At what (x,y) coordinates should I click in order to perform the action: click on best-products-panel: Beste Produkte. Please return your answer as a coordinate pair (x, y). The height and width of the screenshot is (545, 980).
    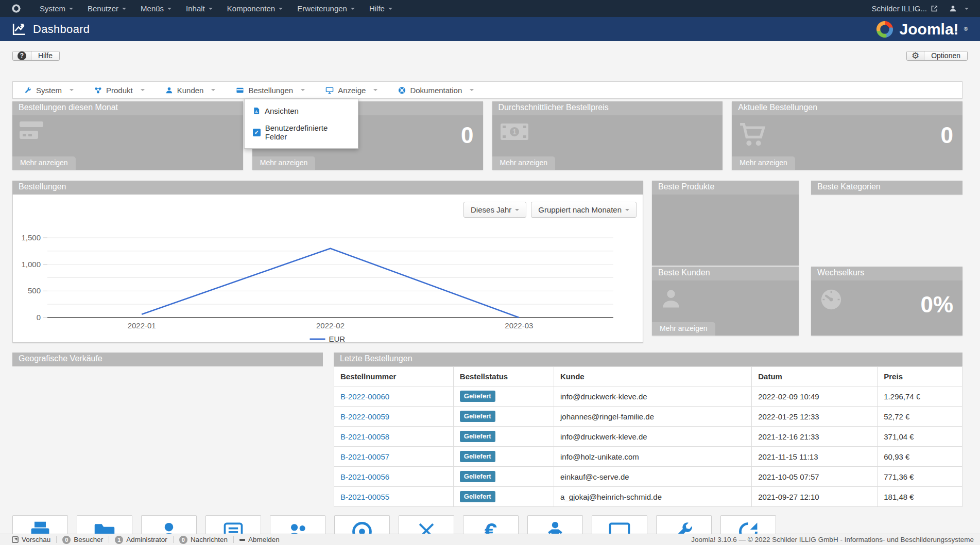
    Looking at the image, I should click on (725, 223).